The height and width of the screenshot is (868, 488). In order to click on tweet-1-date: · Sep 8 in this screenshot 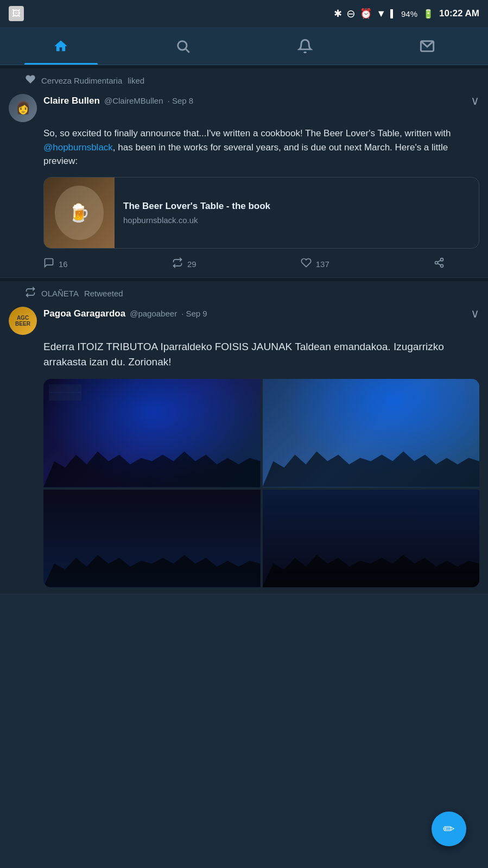, I will do `click(181, 101)`.